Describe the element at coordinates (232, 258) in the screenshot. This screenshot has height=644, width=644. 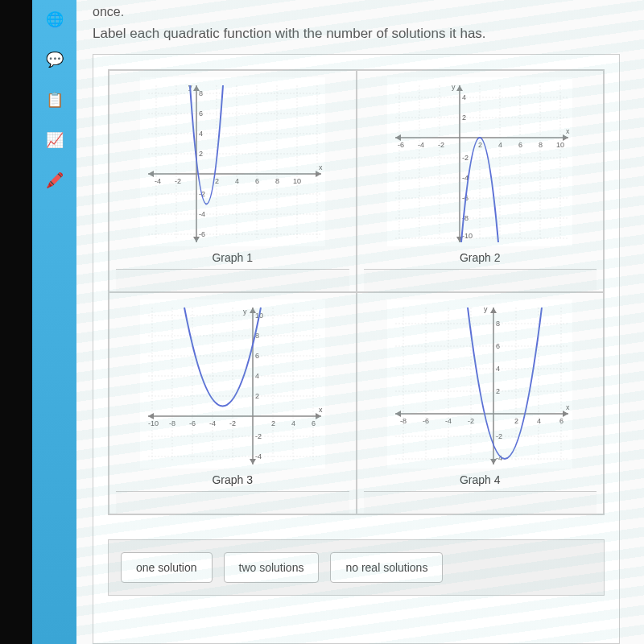
I see `graph-1-label: Graph 1` at that location.